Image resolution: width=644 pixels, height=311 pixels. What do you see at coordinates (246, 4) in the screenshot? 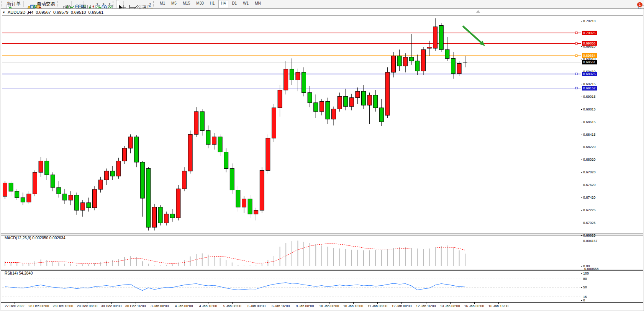
I see `timeframe-w1-button: W1` at bounding box center [246, 4].